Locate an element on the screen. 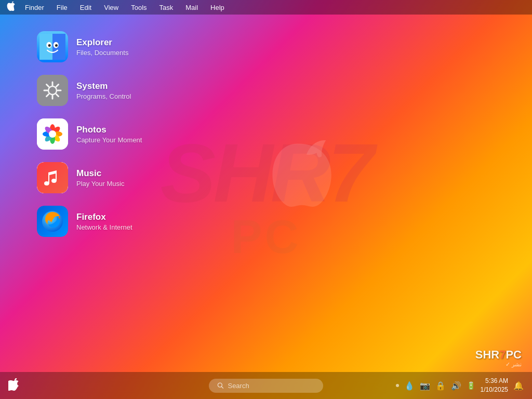 This screenshot has width=532, height=399. app-item-music: Music Play Your Music is located at coordinates (101, 178).